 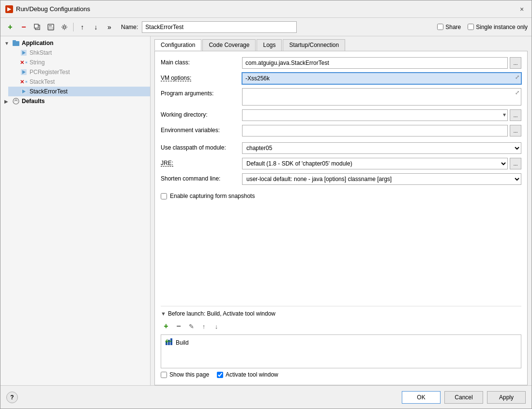 What do you see at coordinates (381, 164) in the screenshot?
I see `jre-wrap: Default (1.8 - SDK of 'chapter05' module…` at bounding box center [381, 164].